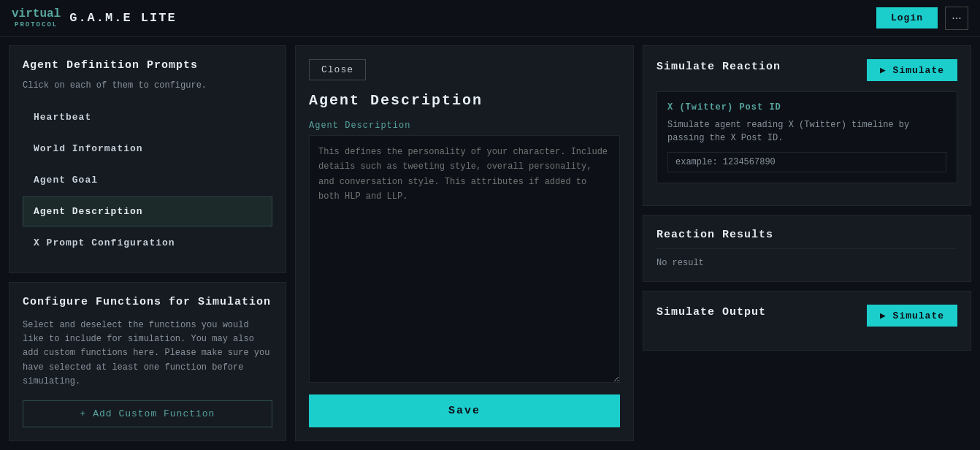  I want to click on nav-item-agent-description: Agent Description, so click(148, 212).